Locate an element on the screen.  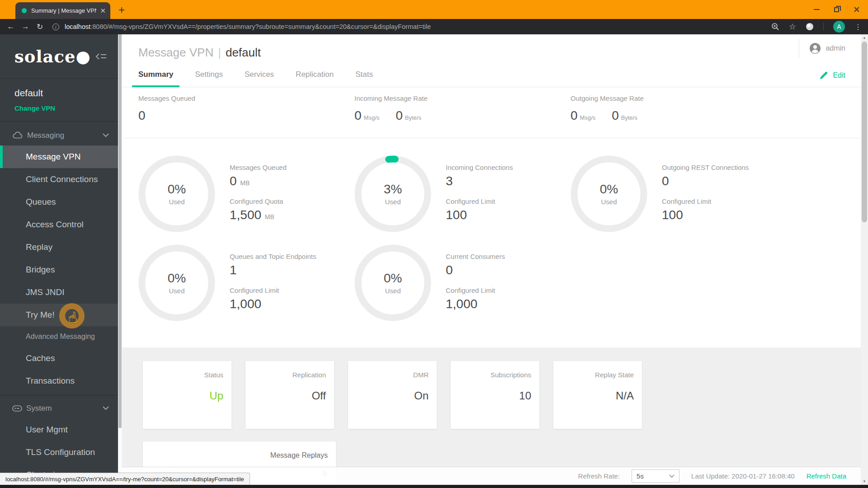
sidebar-item-user-mgmt: User Mgmt is located at coordinates (59, 430).